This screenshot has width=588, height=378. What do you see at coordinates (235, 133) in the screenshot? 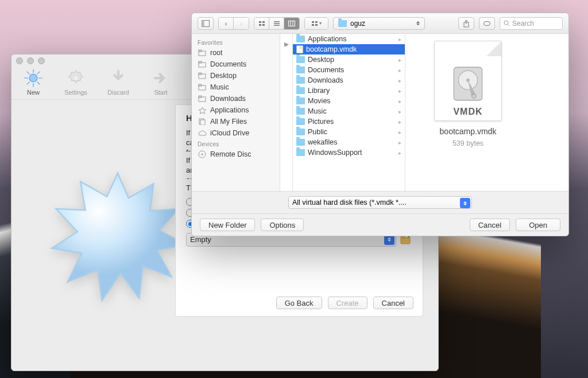
I see `sidebar-item-icloud-drive: iCloud Drive` at bounding box center [235, 133].